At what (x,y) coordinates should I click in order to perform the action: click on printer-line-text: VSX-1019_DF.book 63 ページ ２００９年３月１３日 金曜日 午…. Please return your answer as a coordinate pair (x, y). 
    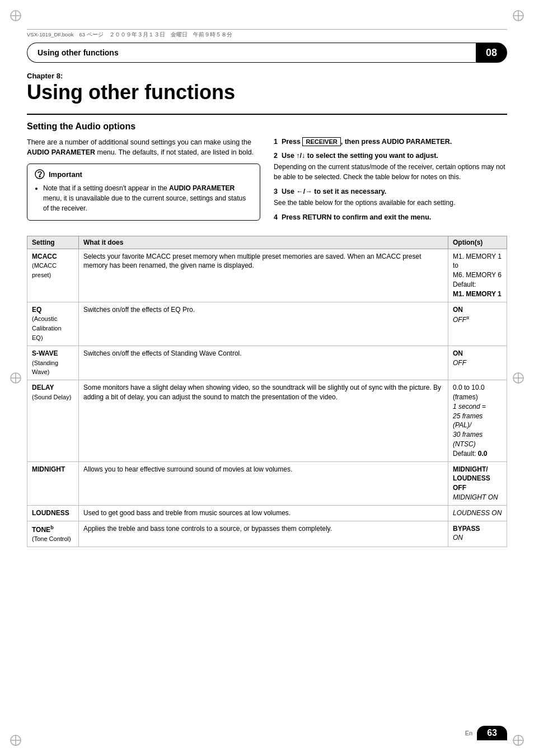
    Looking at the image, I should click on (130, 35).